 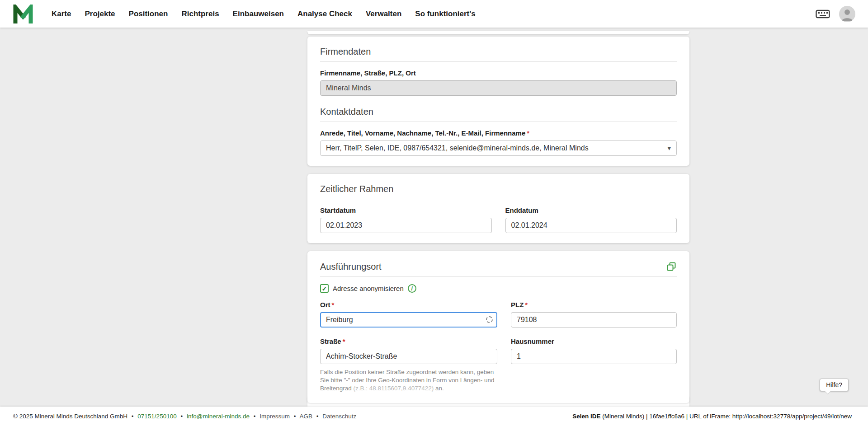 What do you see at coordinates (594, 305) in the screenshot?
I see `plz-label: PLZ*` at bounding box center [594, 305].